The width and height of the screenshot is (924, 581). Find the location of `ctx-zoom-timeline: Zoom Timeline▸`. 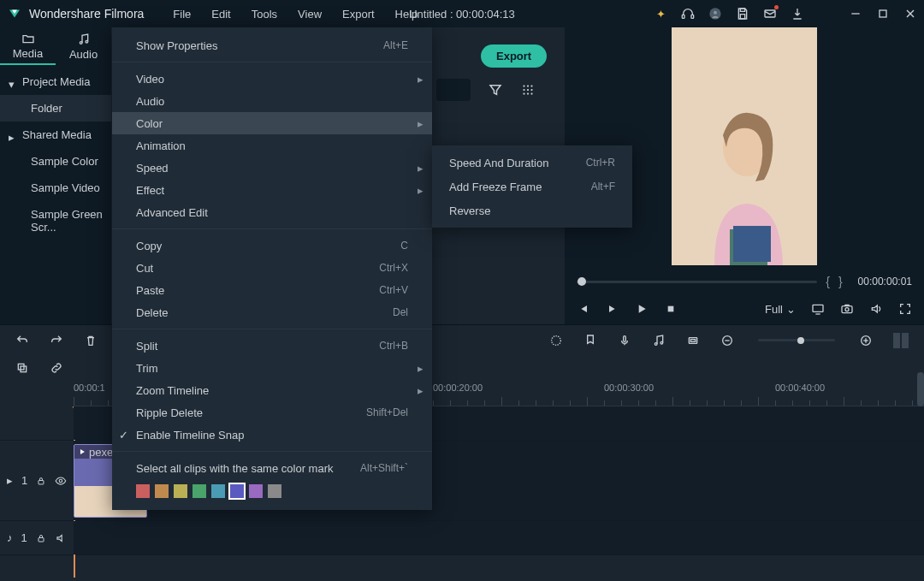

ctx-zoom-timeline: Zoom Timeline▸ is located at coordinates (272, 390).